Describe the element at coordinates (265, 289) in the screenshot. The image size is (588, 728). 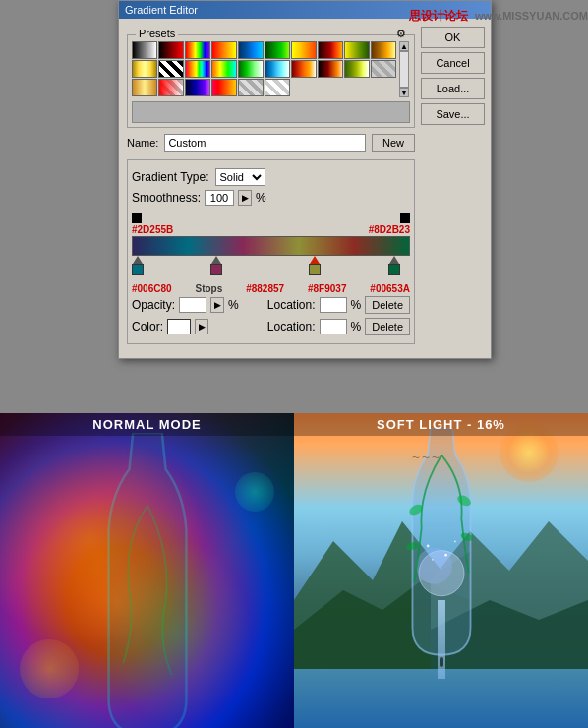
I see `hex-label-4: #882857` at that location.